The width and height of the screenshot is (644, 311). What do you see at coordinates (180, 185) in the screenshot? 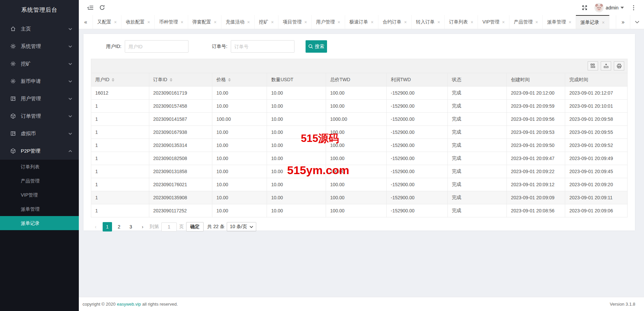
I see `cell: 2023090176021` at bounding box center [180, 185].